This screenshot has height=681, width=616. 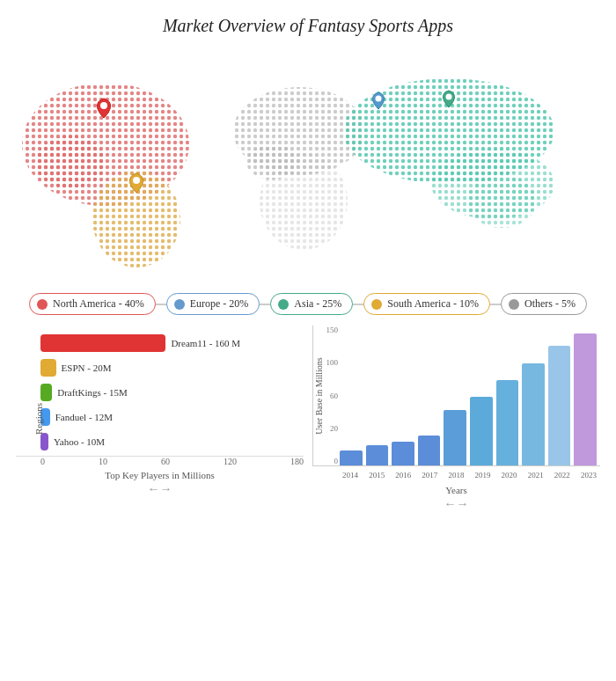 I want to click on bar-row: ESPN - 20M, so click(x=172, y=368).